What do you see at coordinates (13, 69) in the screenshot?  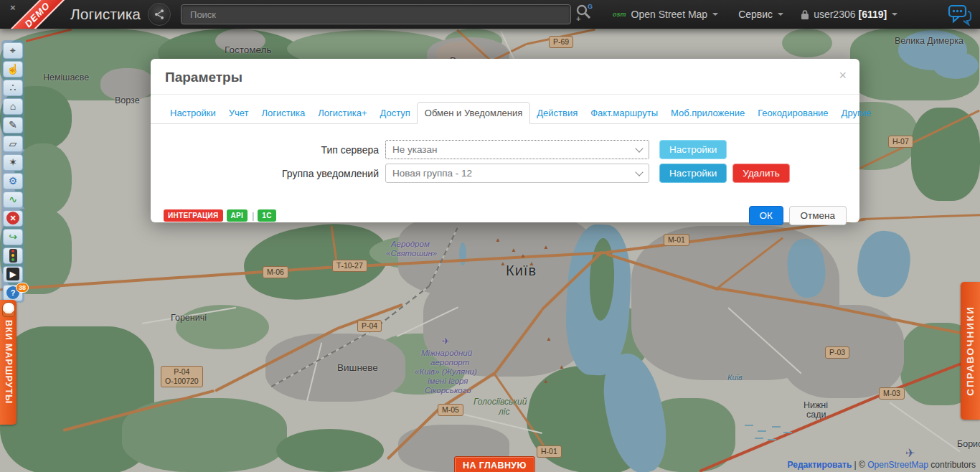 I see `hand-tool-icon: ☝` at bounding box center [13, 69].